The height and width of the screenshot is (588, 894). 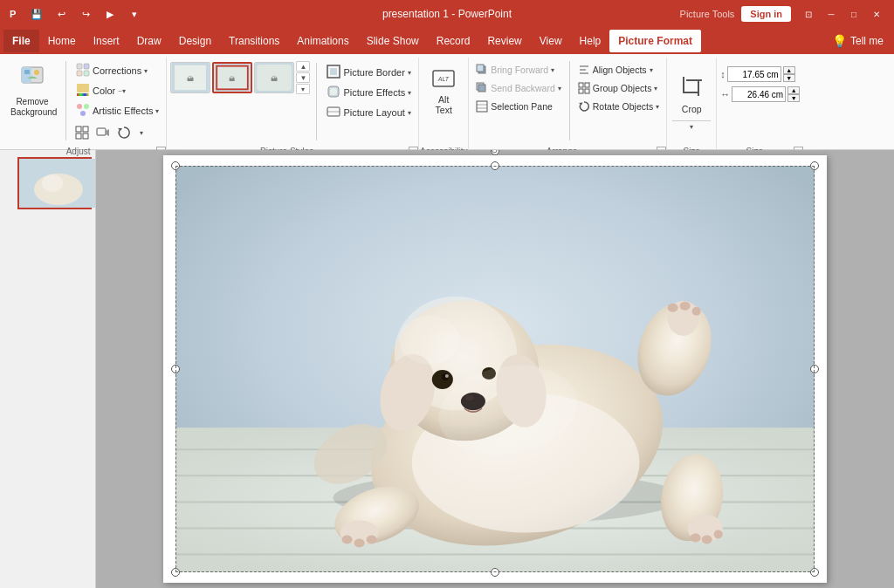 What do you see at coordinates (854, 14) in the screenshot?
I see `maximize-button: □` at bounding box center [854, 14].